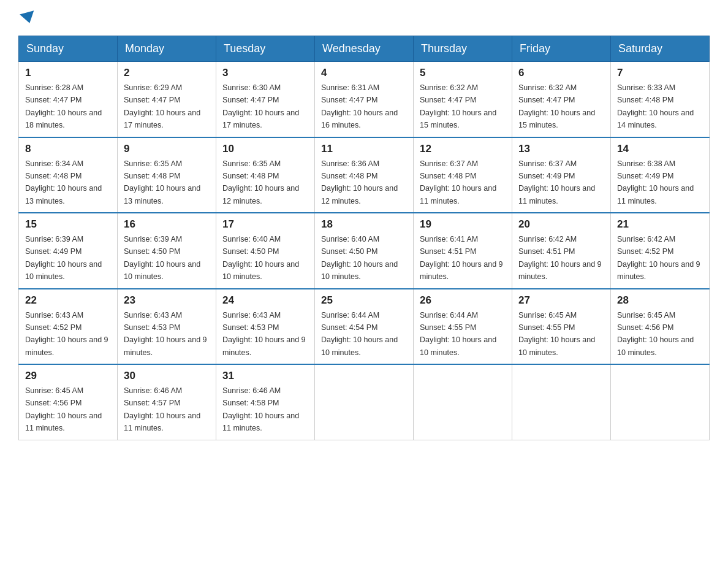 Image resolution: width=728 pixels, height=563 pixels. Describe the element at coordinates (659, 258) in the screenshot. I see `day-info: Sunrise: 6:42 AMSunset: 4:52 PMDaylight:…` at that location.